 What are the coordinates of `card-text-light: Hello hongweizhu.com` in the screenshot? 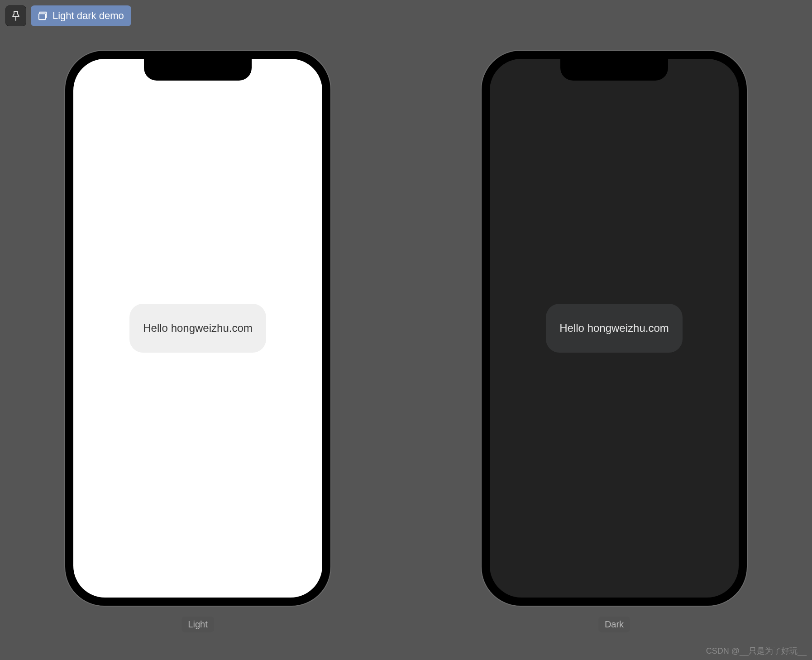 It's located at (197, 328).